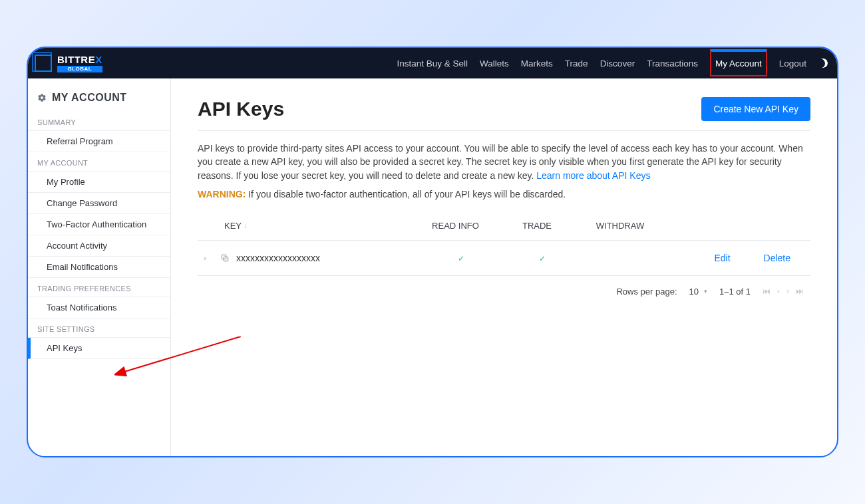  What do you see at coordinates (432, 63) in the screenshot?
I see `top-nav-bar: BITTREX GLOBAL Instant Buy & SellWallets…` at bounding box center [432, 63].